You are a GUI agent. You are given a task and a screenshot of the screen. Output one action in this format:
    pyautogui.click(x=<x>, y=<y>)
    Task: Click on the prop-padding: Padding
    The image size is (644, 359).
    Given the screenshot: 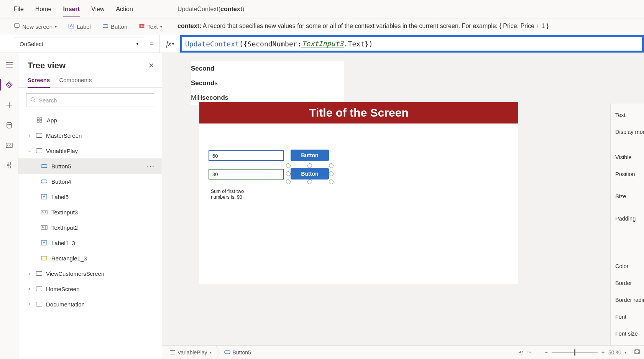 What is the action you would take?
    pyautogui.click(x=627, y=219)
    